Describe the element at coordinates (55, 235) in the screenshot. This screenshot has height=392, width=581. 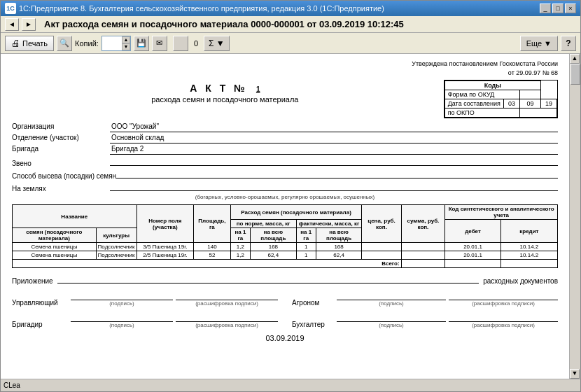
I see `th-seeds: семян (посадочного материала)` at that location.